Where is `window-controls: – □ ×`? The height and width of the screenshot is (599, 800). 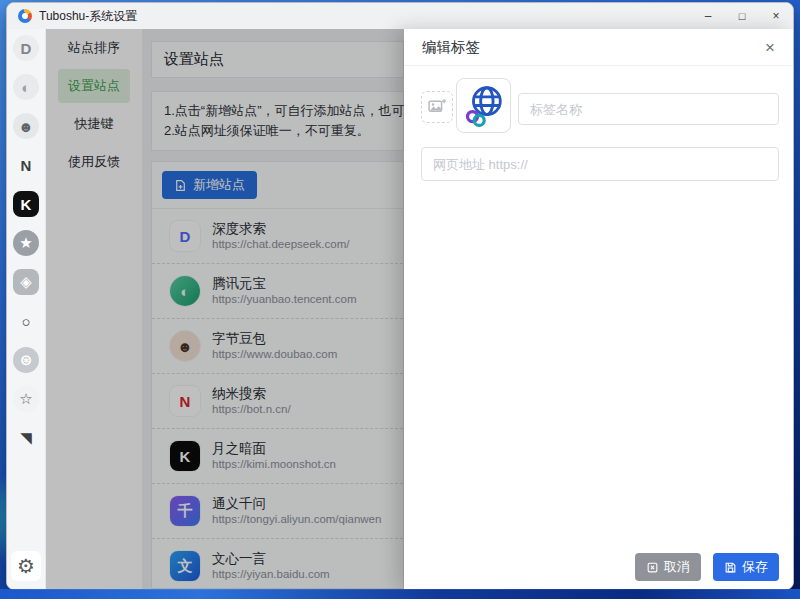
window-controls: – □ × is located at coordinates (742, 16).